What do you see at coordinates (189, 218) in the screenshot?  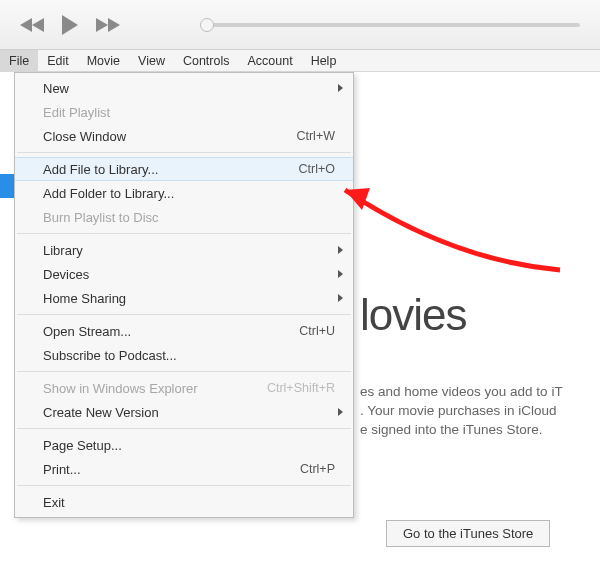 I see `menu-item-label: Burn Playlist to Disc` at bounding box center [189, 218].